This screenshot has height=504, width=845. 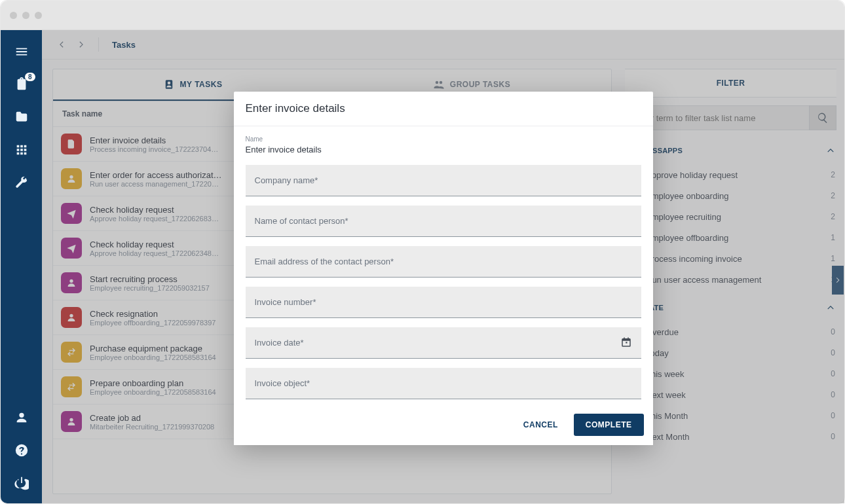 I want to click on window-titlebar, so click(x=423, y=16).